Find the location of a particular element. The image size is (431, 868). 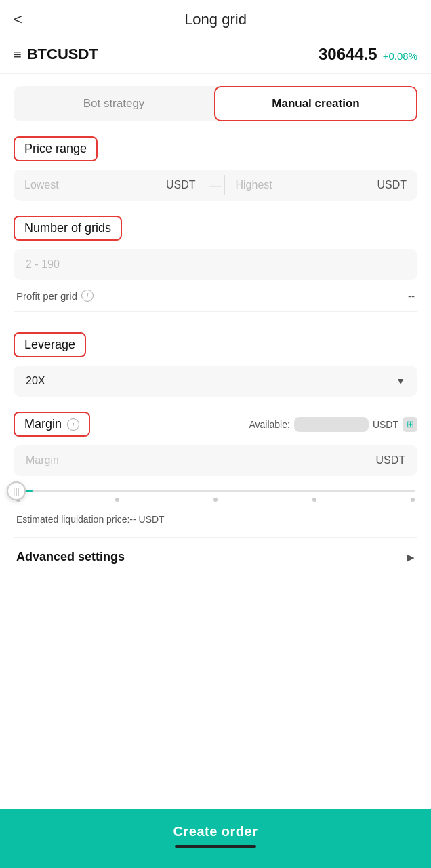

profit-label-text: Profit per grid is located at coordinates (47, 296).